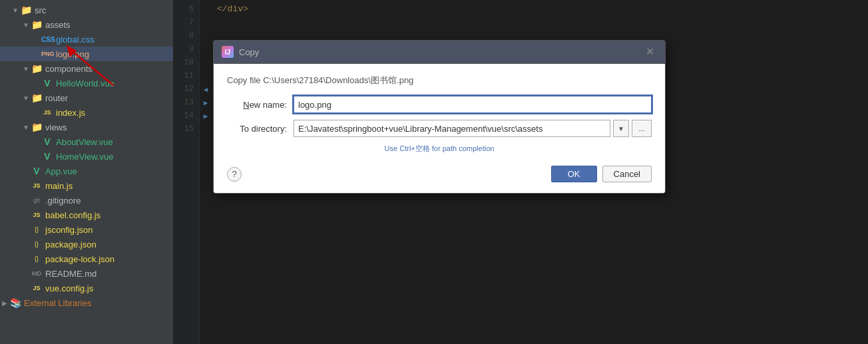 This screenshot has width=868, height=344. Describe the element at coordinates (257, 105) in the screenshot. I see `new-name-label: New name:` at that location.